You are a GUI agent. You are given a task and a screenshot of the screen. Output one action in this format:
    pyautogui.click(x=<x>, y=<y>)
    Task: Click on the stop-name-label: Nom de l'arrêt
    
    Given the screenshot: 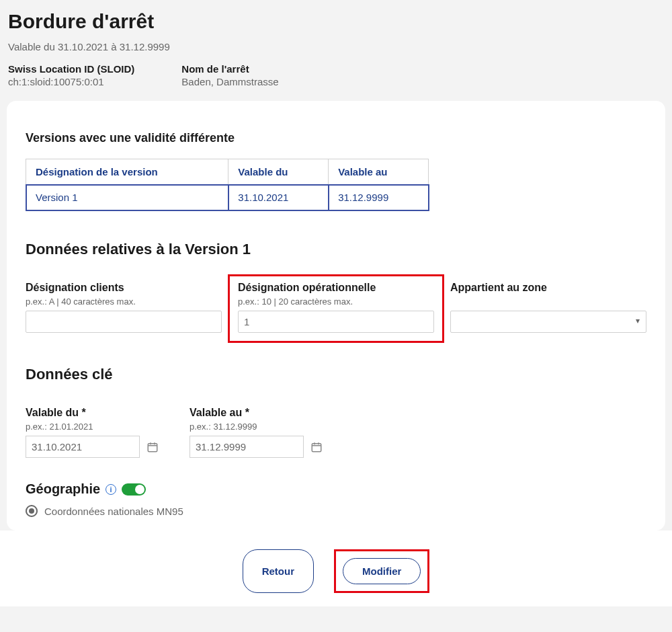 What is the action you would take?
    pyautogui.click(x=230, y=69)
    